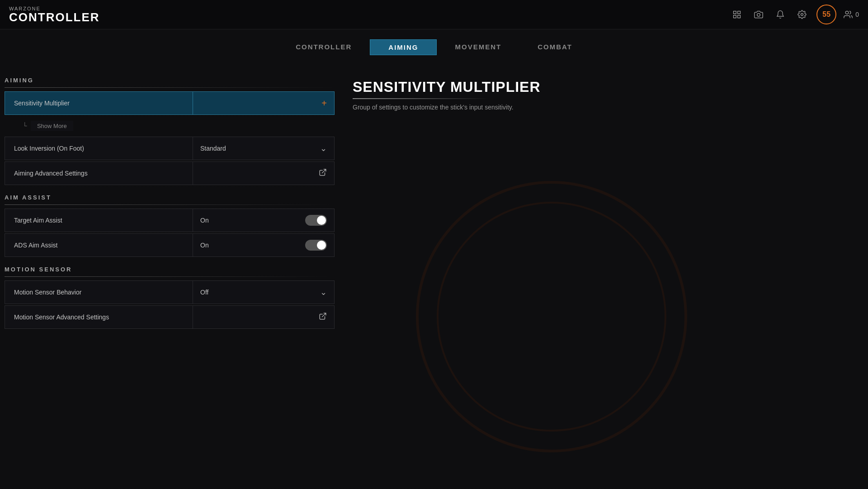 This screenshot has width=868, height=489. I want to click on show-more-row: └ Show More, so click(170, 126).